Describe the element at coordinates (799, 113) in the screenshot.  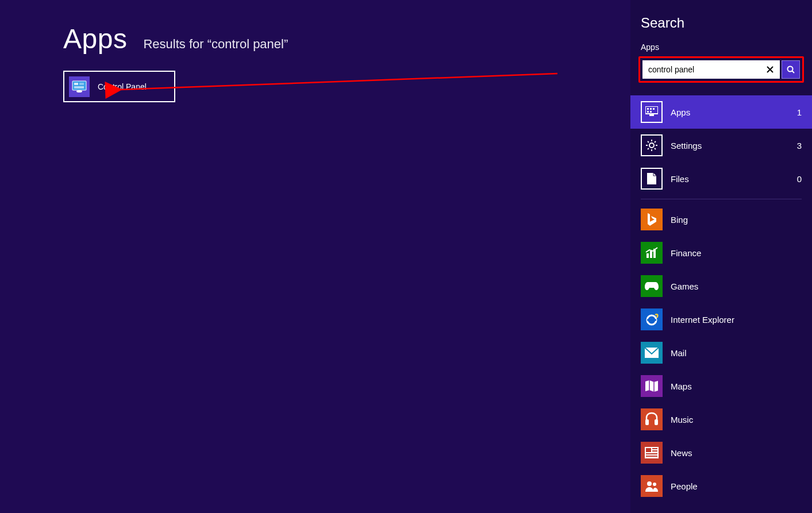
I see `category-count: 1` at that location.